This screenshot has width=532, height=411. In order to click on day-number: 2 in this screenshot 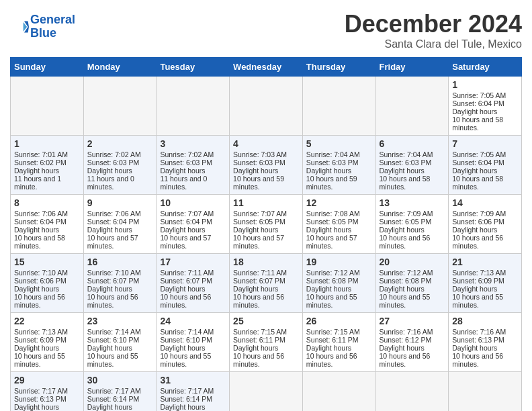, I will do `click(120, 144)`.